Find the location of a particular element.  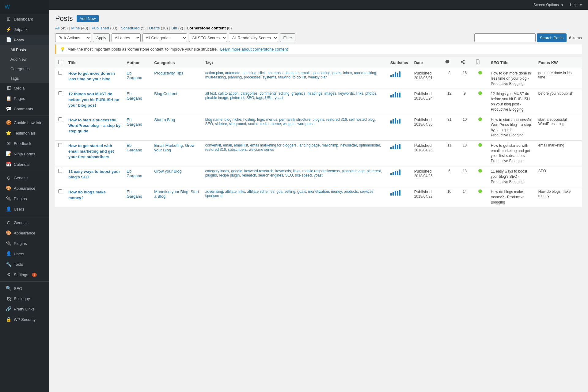

tag-link: pinterest is located at coordinates (374, 171).